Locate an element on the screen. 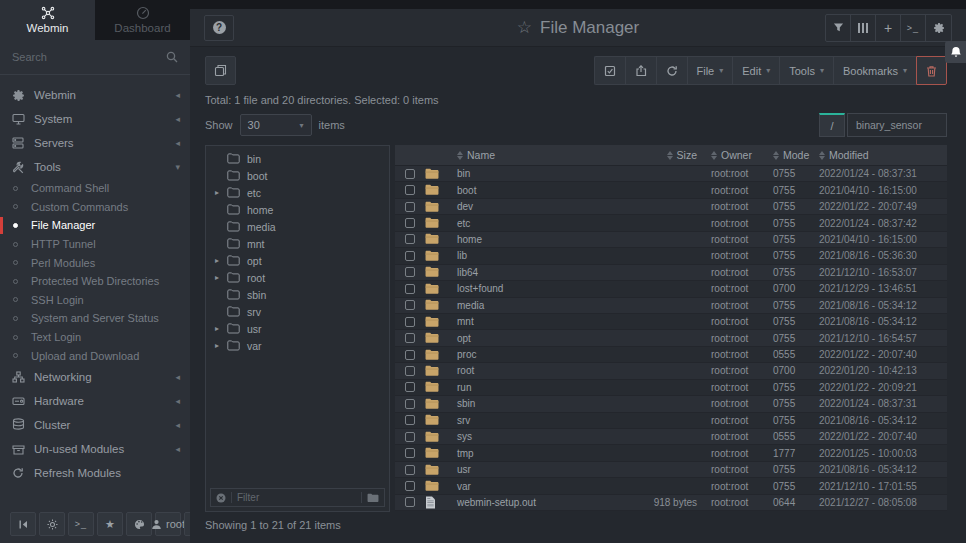  table-row-var: varroot:root07552021/12/10 - 17:01:55 is located at coordinates (671, 486).